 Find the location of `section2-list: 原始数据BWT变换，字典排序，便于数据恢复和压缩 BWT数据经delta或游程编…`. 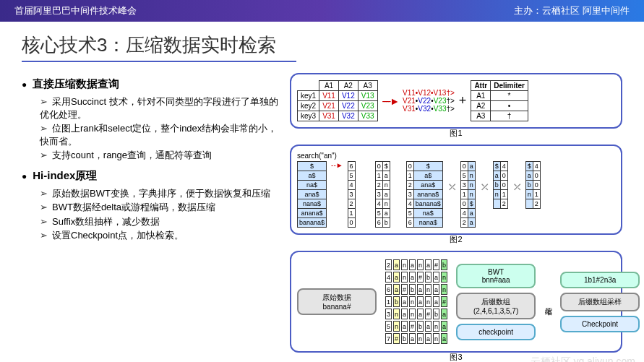

section2-list: 原始数据BWT变换，字典排序，便于数据恢复和压缩 BWT数据经delta或游程编… is located at coordinates (154, 215).